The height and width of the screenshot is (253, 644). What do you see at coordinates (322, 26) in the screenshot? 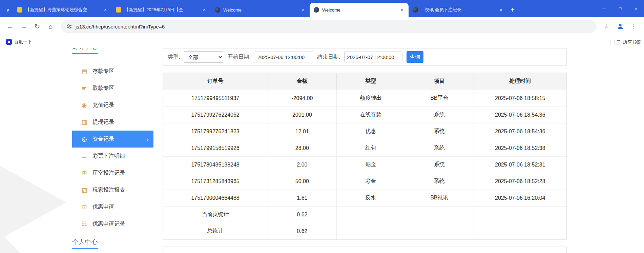
I see `browser-toolbar: ← → ↻ ⌂ js13.cc/hhcp/usercenter.html?ini…` at bounding box center [322, 26].